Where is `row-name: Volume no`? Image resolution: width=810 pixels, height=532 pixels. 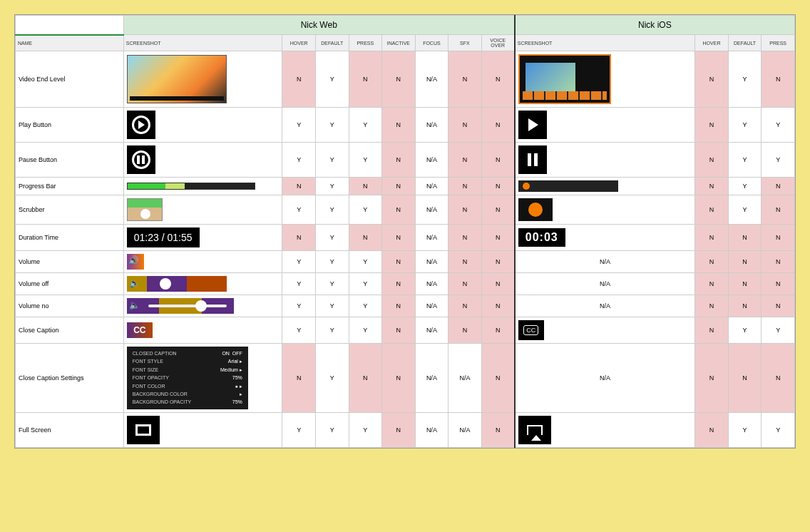
row-name: Volume no is located at coordinates (70, 307).